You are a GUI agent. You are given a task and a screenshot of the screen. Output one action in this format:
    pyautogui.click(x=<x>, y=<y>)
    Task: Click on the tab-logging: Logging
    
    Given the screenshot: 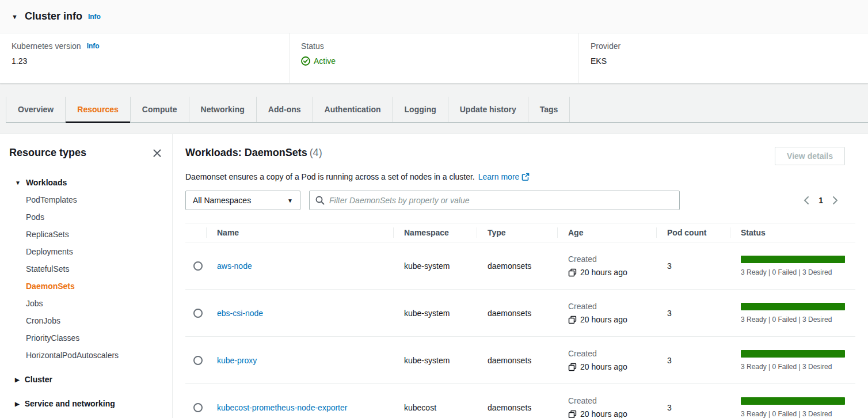 What is the action you would take?
    pyautogui.click(x=420, y=109)
    